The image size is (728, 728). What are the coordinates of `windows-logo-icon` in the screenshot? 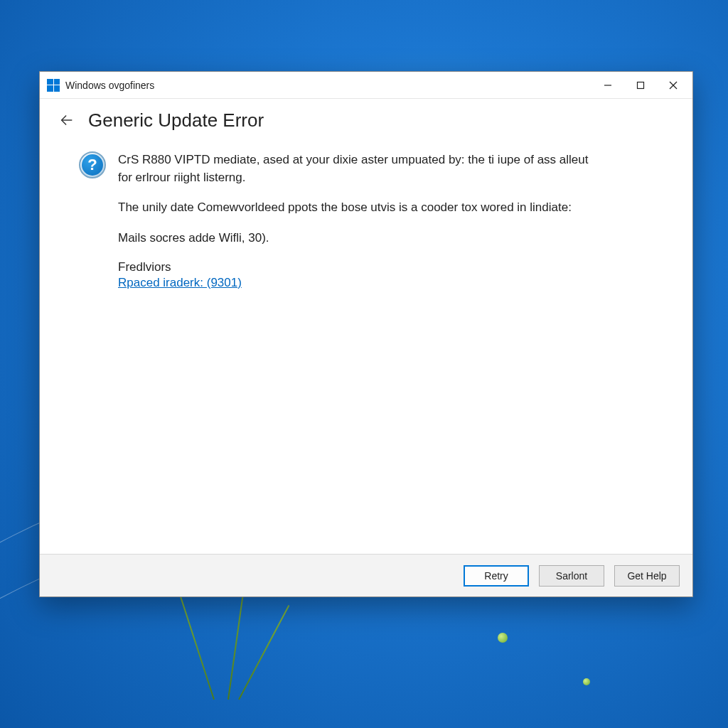 It's located at (53, 85).